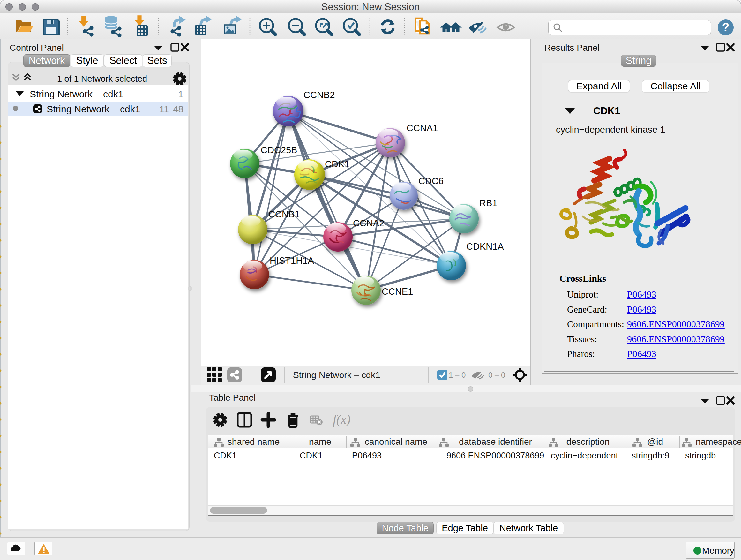  What do you see at coordinates (497, 375) in the screenshot?
I see `svg-text: 0 – 0` at bounding box center [497, 375].